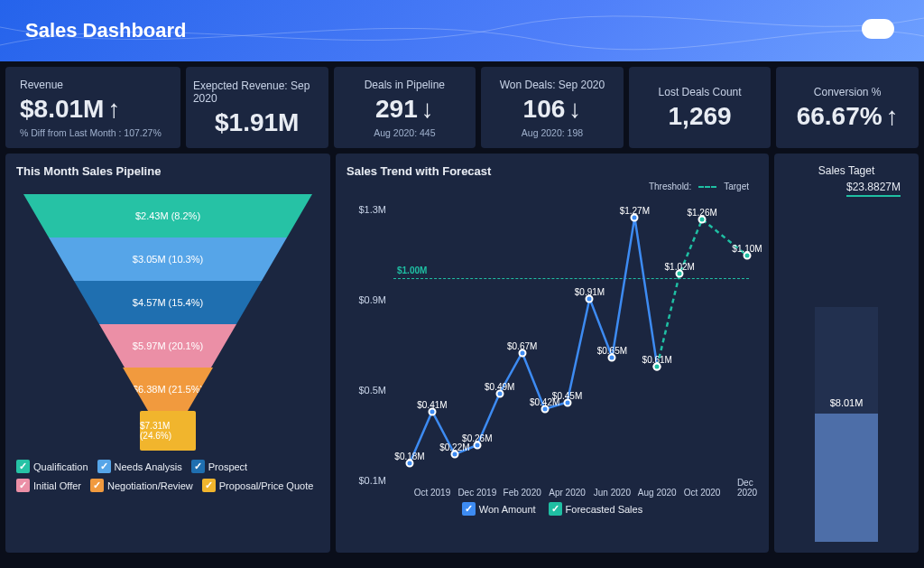 This screenshot has height=568, width=924. What do you see at coordinates (552, 85) in the screenshot?
I see `kpi-label: Won Deals: Sep 2020` at bounding box center [552, 85].